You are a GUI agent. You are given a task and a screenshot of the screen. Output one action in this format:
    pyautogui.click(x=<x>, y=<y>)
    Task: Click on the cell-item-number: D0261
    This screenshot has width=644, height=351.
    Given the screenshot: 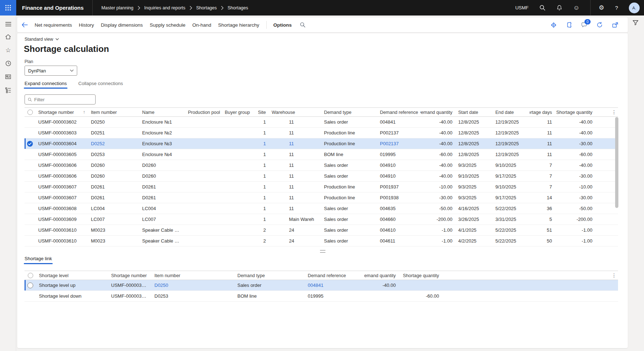 What is the action you would take?
    pyautogui.click(x=114, y=187)
    